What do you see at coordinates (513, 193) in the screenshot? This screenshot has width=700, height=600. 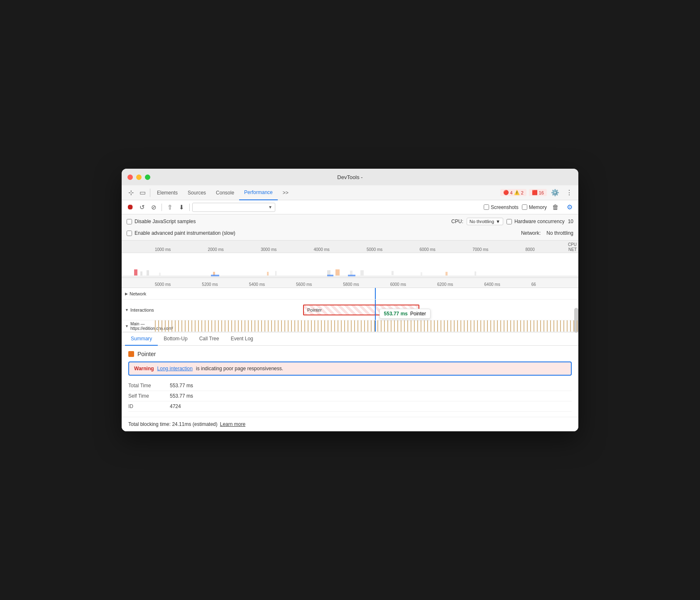 I see `error-badge-red: 🔴 4 ⚠️ 2` at bounding box center [513, 193].